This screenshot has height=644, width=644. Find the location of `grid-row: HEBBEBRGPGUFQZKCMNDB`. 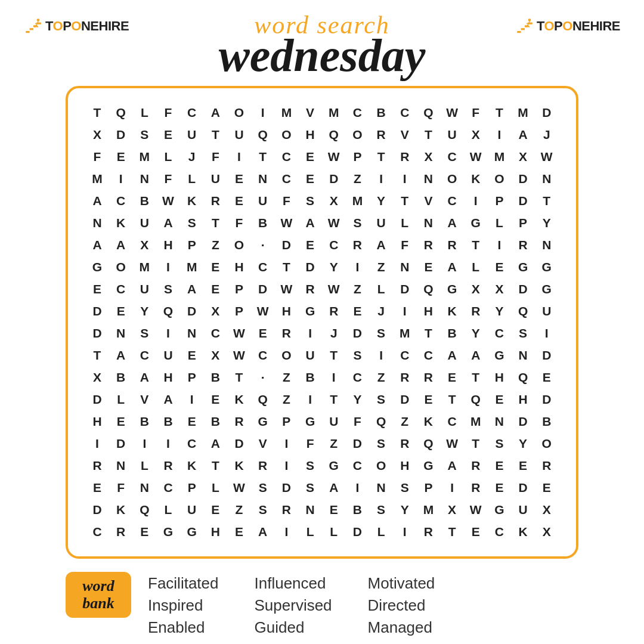

grid-row: HEBBEBRGPGUFQZKCMNDB is located at coordinates (322, 422).